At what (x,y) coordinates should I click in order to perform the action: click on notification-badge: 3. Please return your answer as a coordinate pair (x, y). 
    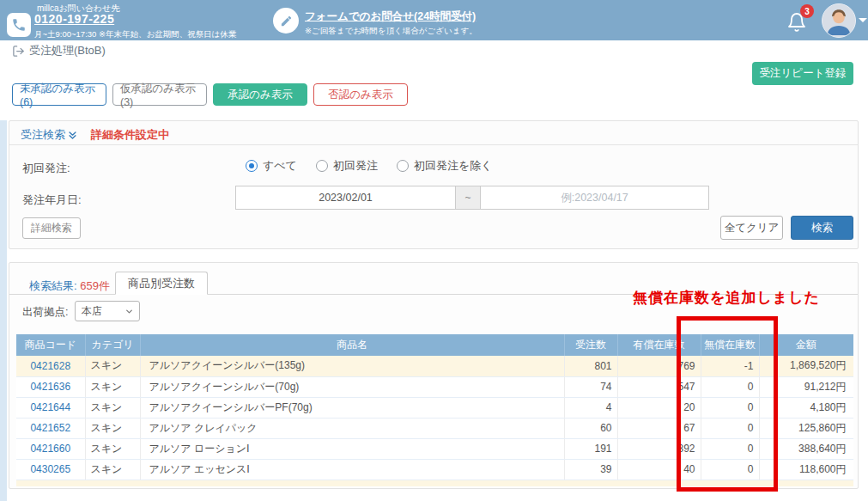
    Looking at the image, I should click on (807, 11).